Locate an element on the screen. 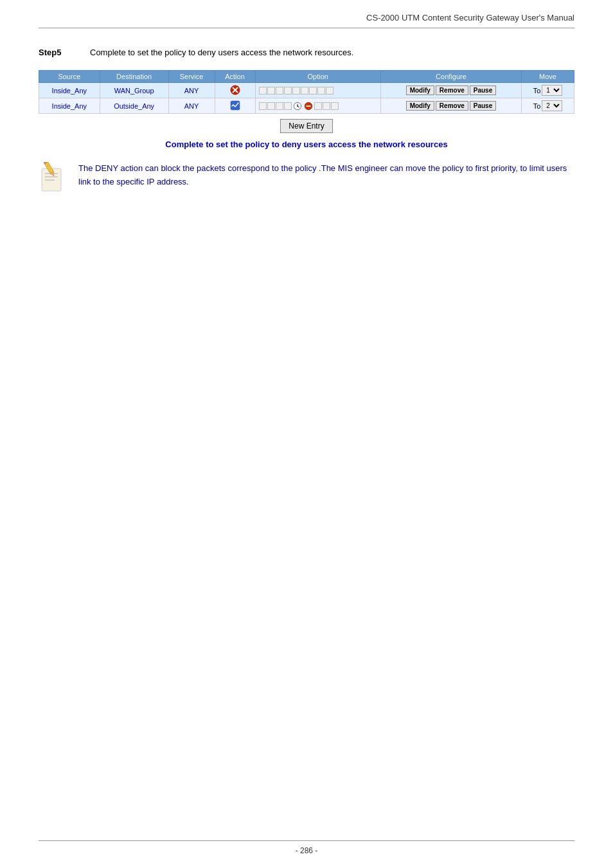  page-footer: - 286 - is located at coordinates (306, 847).